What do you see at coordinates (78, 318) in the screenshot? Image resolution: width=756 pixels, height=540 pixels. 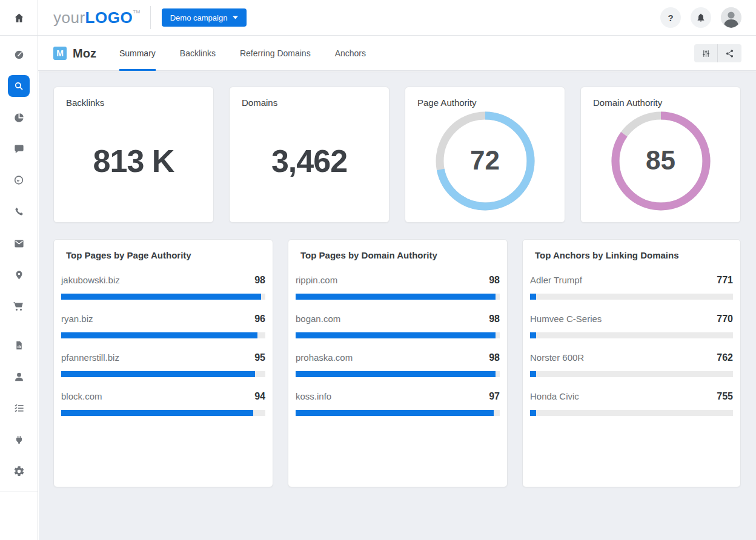 I see `item-label: ryan.biz` at bounding box center [78, 318].